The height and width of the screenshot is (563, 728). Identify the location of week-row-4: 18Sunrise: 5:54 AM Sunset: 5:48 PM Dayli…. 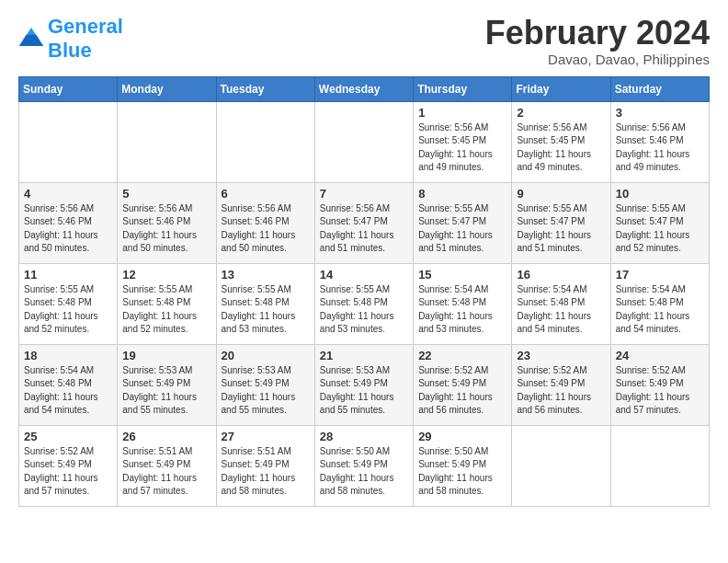
(364, 385).